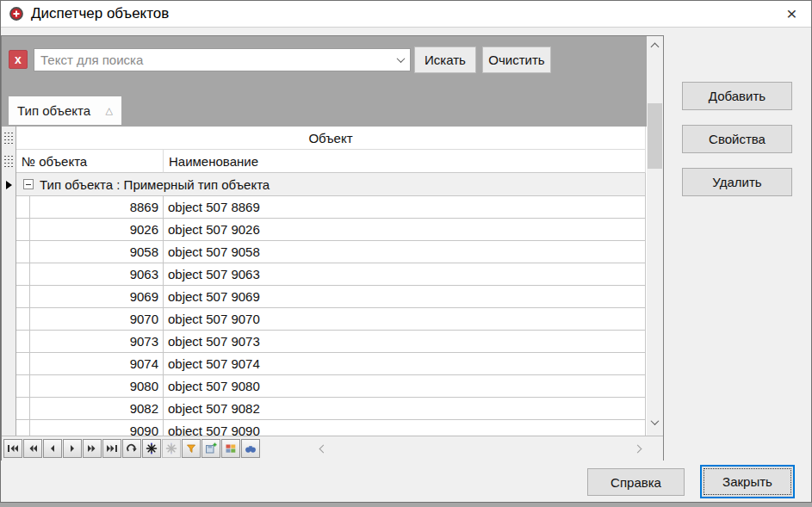 The height and width of the screenshot is (507, 812). Describe the element at coordinates (405, 428) in the screenshot. I see `cell-object-name: object 507 9090` at that location.